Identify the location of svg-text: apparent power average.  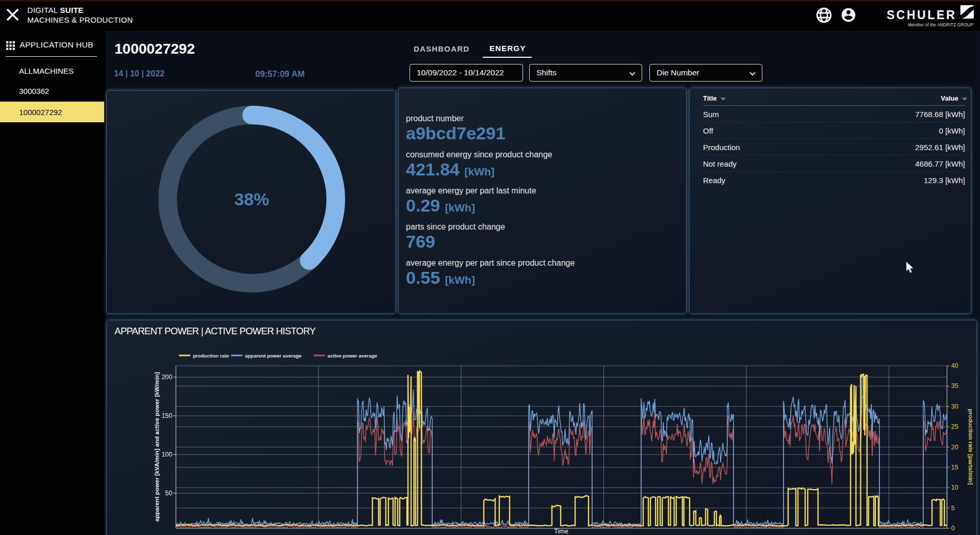
(273, 356).